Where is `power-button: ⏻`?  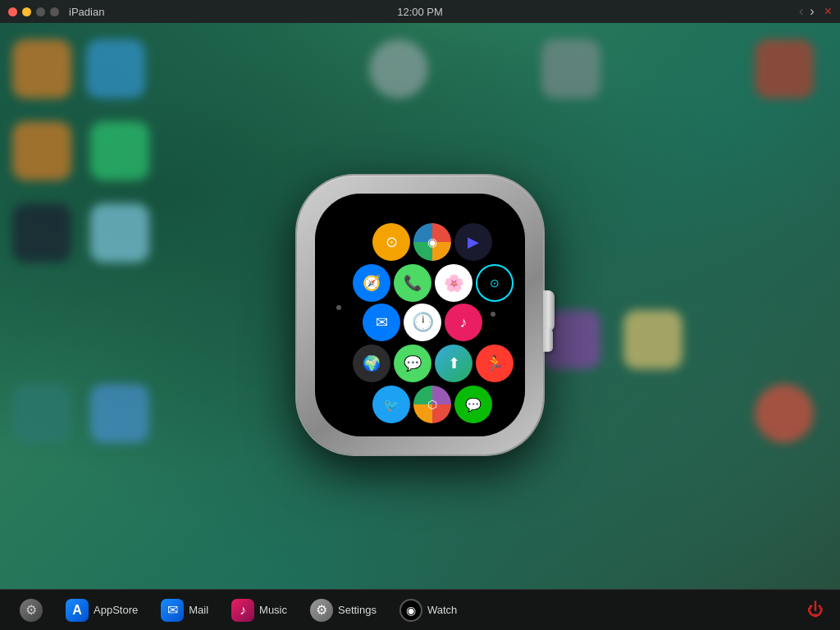 power-button: ⏻ is located at coordinates (815, 610).